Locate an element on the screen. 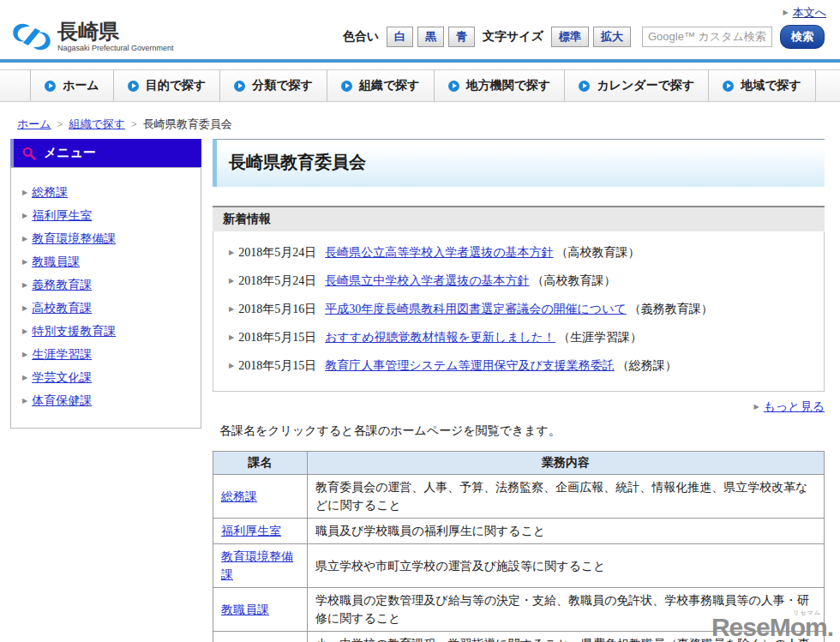 The image size is (840, 642). color-scheme-button: 白 is located at coordinates (399, 37).